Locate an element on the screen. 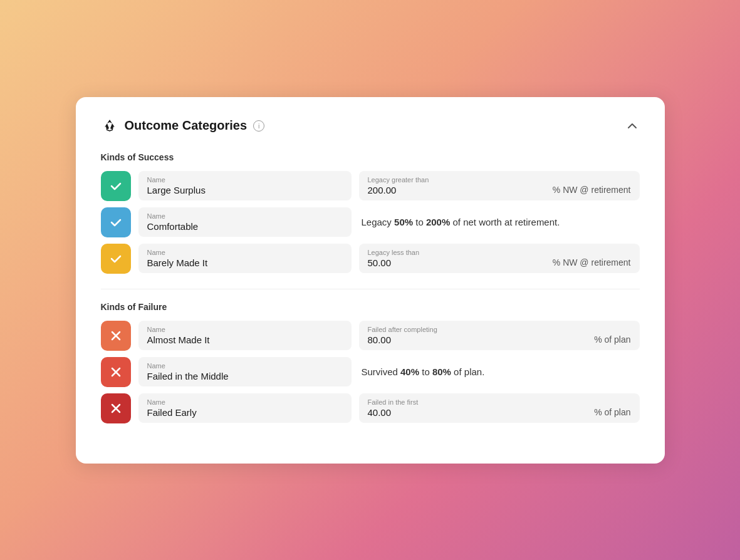  failed-middle-badge is located at coordinates (116, 372).